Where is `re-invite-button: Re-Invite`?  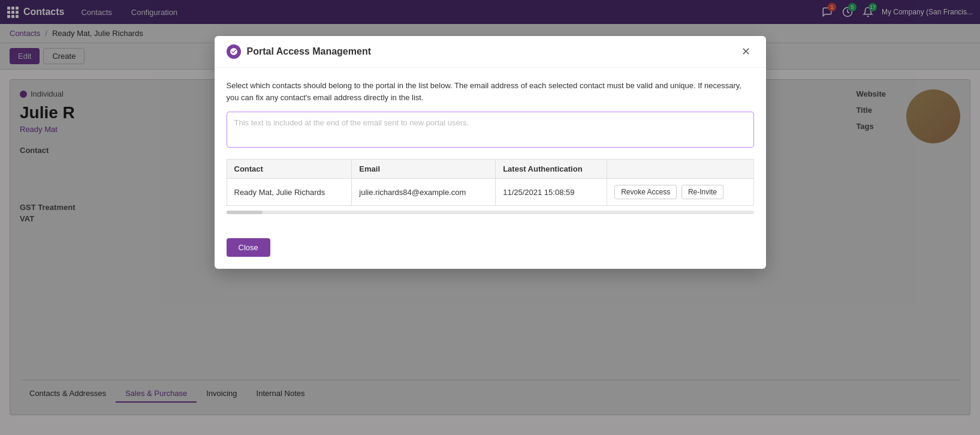
re-invite-button: Re-Invite is located at coordinates (702, 192).